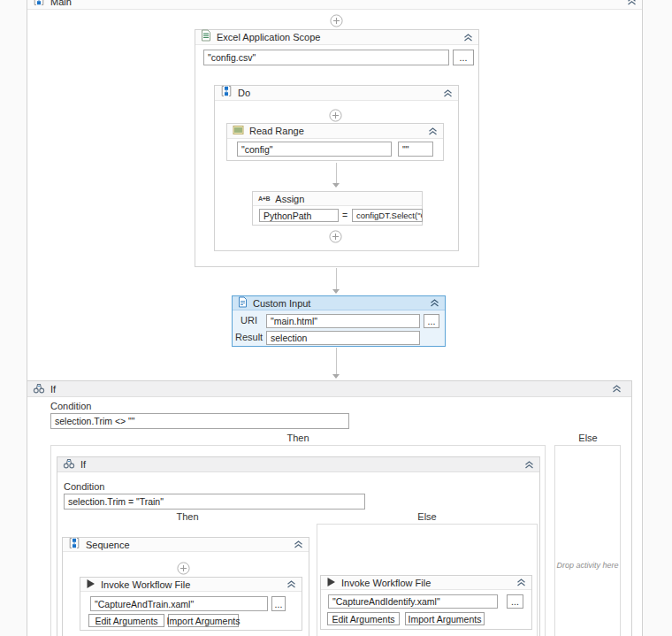 This screenshot has height=636, width=672. What do you see at coordinates (290, 199) in the screenshot?
I see `assign-title: Assign` at bounding box center [290, 199].